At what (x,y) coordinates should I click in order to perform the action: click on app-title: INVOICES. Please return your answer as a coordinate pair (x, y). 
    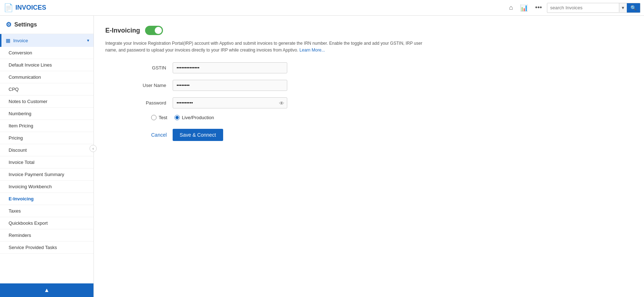
    Looking at the image, I should click on (31, 8).